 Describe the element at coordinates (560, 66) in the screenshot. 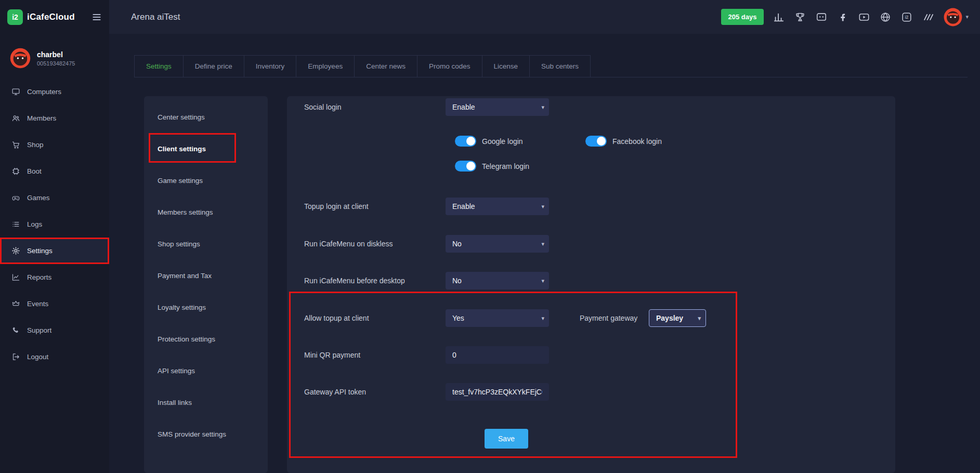

I see `tab-sub-centers: Sub centers` at that location.